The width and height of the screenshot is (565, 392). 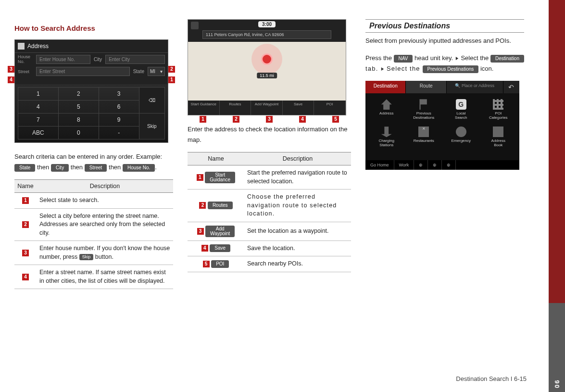 I want to click on city-input: Enter City, so click(x=135, y=60).